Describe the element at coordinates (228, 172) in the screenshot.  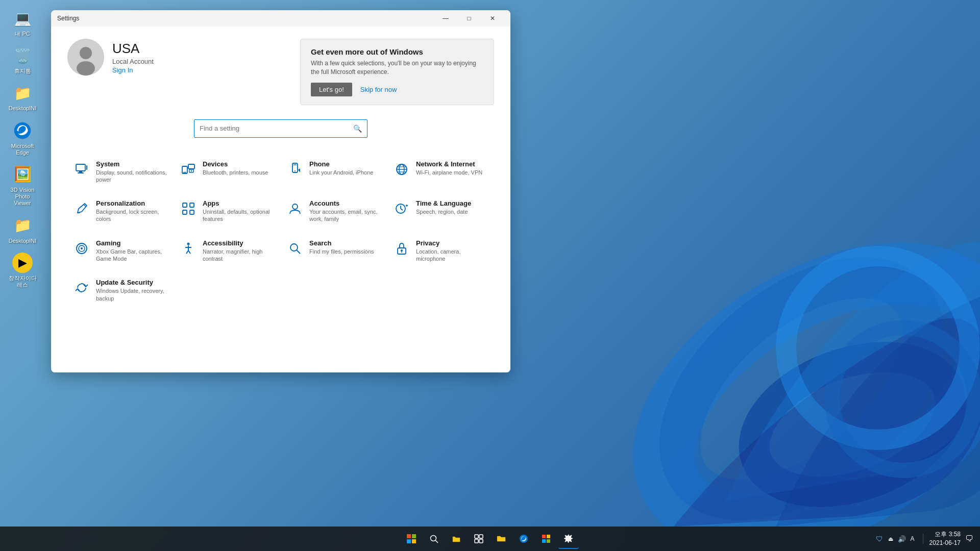
I see `settings-item-devices: Devices Bluetooth, printers, mouse` at that location.